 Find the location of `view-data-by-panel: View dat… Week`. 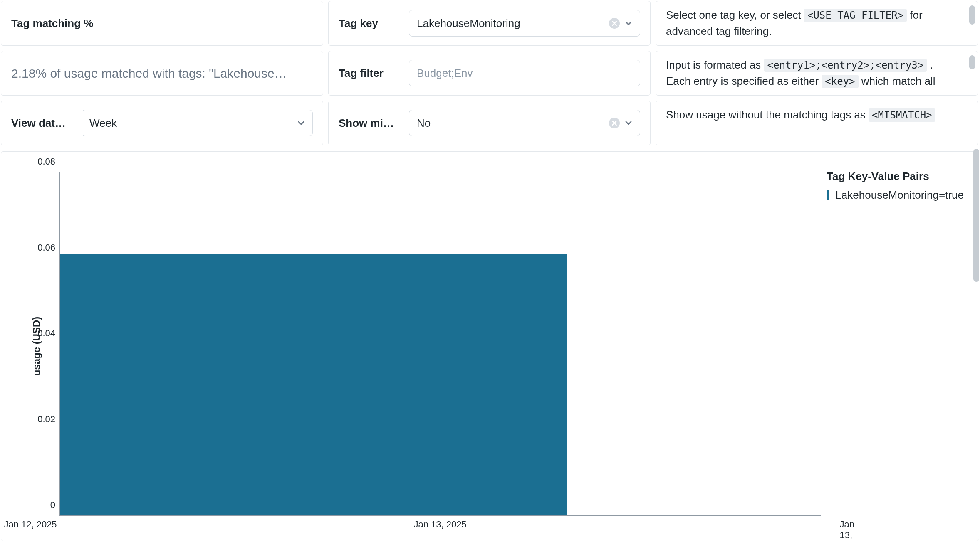

view-data-by-panel: View dat… Week is located at coordinates (162, 123).